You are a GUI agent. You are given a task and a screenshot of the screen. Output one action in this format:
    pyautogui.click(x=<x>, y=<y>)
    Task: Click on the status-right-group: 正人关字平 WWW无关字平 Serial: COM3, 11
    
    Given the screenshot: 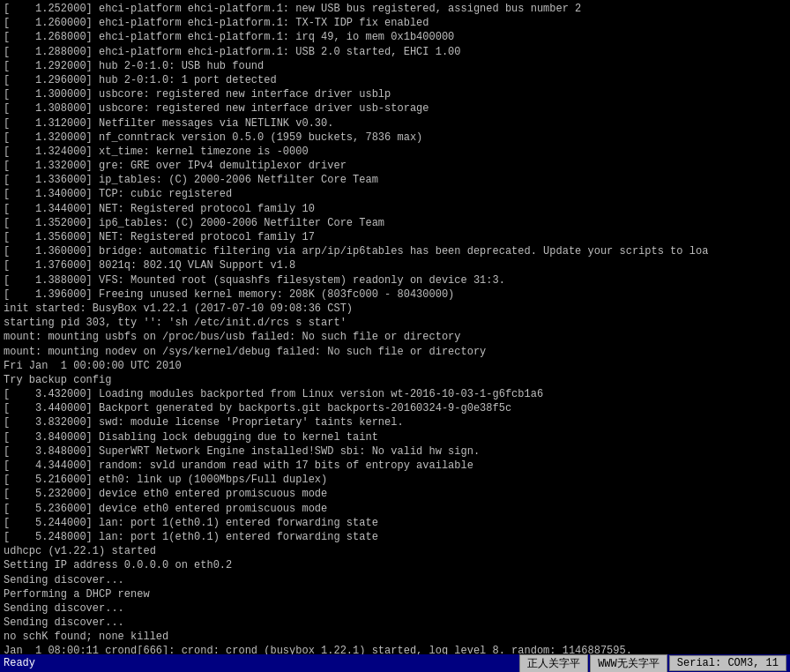 What is the action you would take?
    pyautogui.click(x=652, y=663)
    